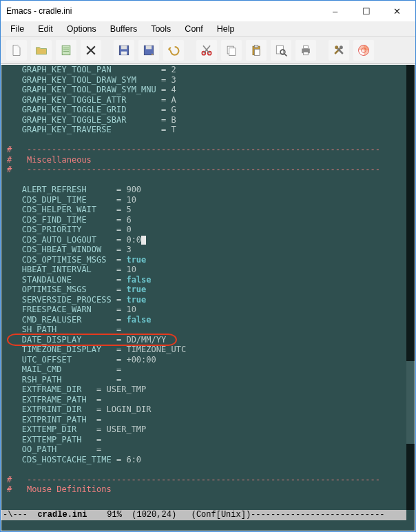 The height and width of the screenshot is (532, 416). Describe the element at coordinates (366, 11) in the screenshot. I see `maximize-button: ☐` at that location.